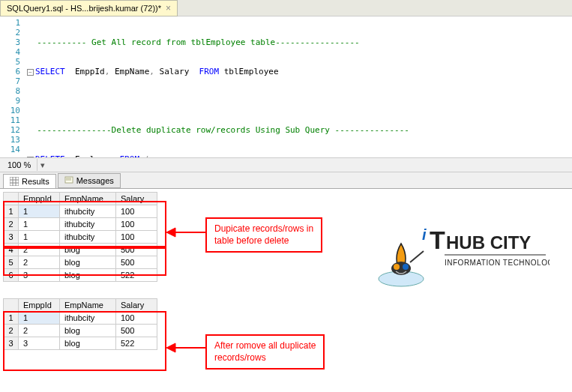 This screenshot has height=392, width=572. Describe the element at coordinates (81, 276) in the screenshot. I see `table-row: 63blog522` at that location.